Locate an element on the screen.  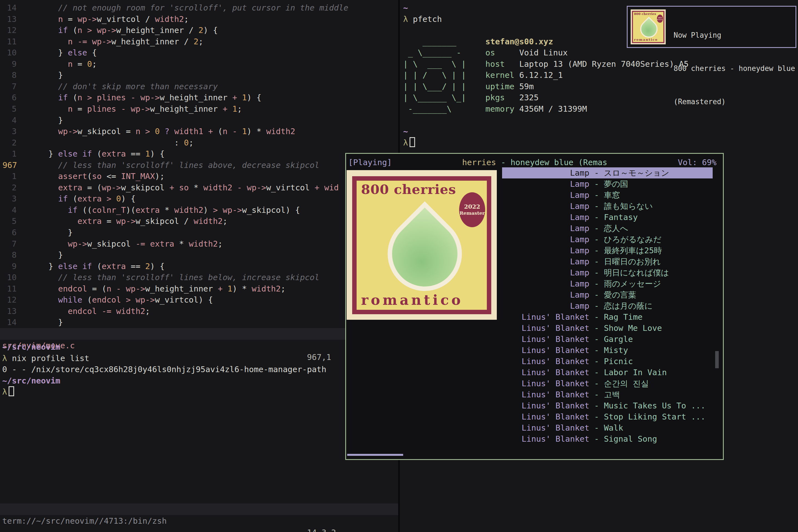
playlist-item: Lamp - 誰も知らない is located at coordinates (607, 206).